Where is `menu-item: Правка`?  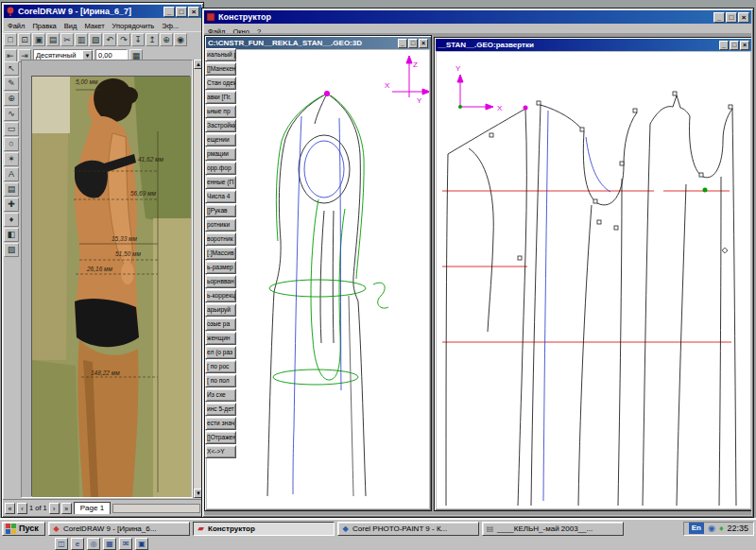 menu-item: Правка is located at coordinates (43, 26).